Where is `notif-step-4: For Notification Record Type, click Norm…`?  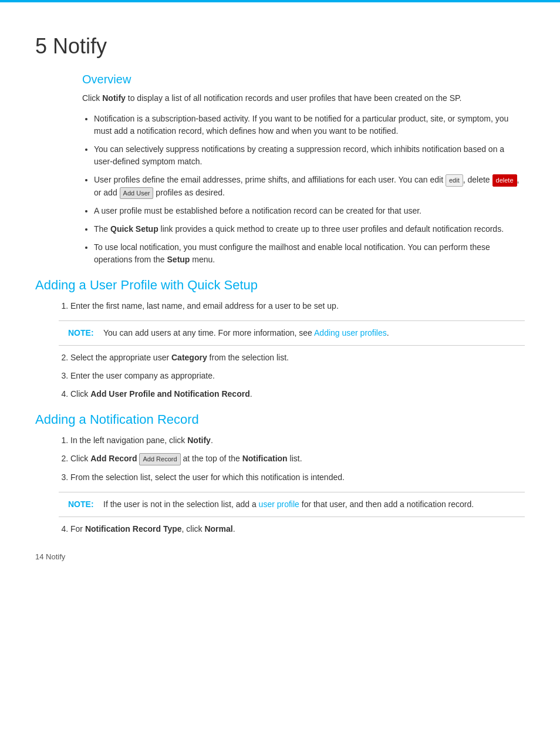
notif-step-4: For Notification Record Type, click Norm… is located at coordinates (298, 529).